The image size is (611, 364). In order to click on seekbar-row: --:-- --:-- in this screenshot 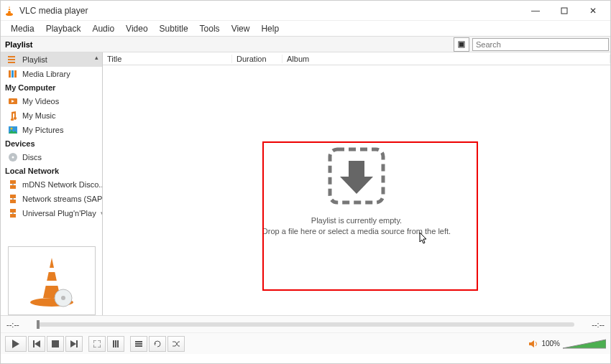, I will do `click(306, 324)`.